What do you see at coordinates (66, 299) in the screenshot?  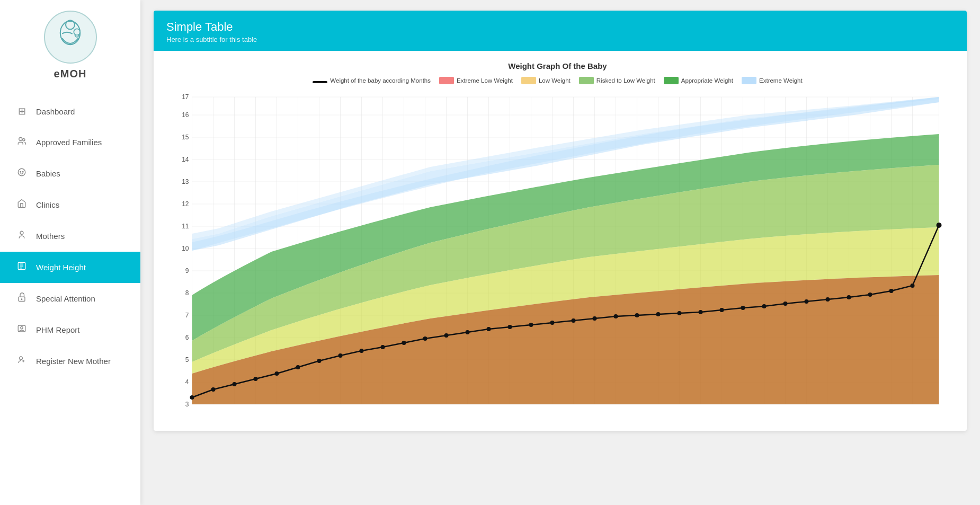 I see `sidebar-label-special-attention: Special Attention` at bounding box center [66, 299].